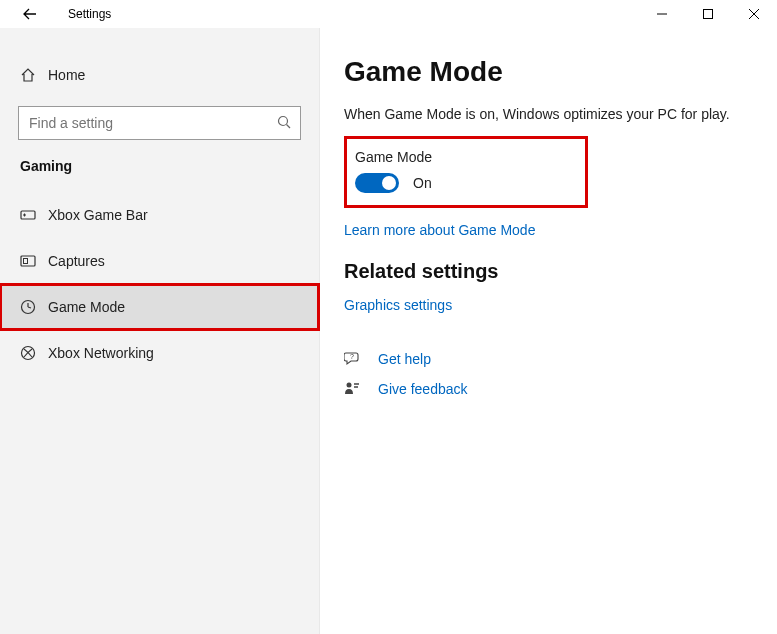  Describe the element at coordinates (34, 307) in the screenshot. I see `game-mode-icon` at that location.